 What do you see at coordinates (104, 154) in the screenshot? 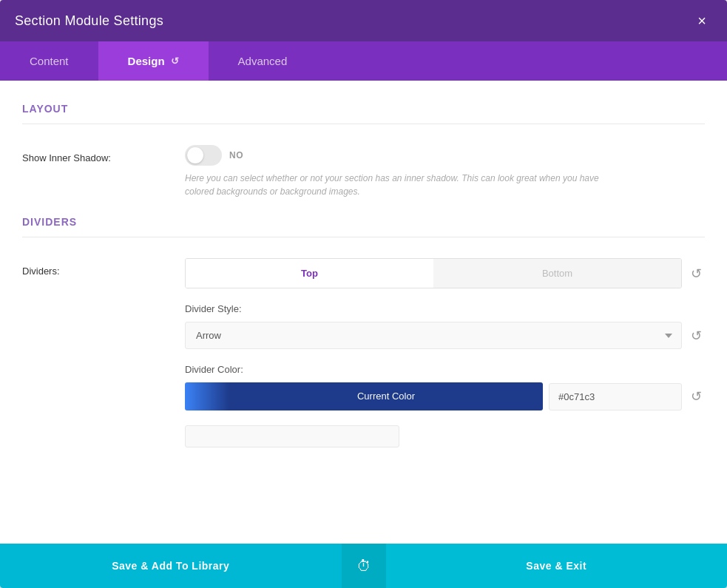
I see `show-inner-shadow-label: Show Inner Shadow:` at bounding box center [104, 154].